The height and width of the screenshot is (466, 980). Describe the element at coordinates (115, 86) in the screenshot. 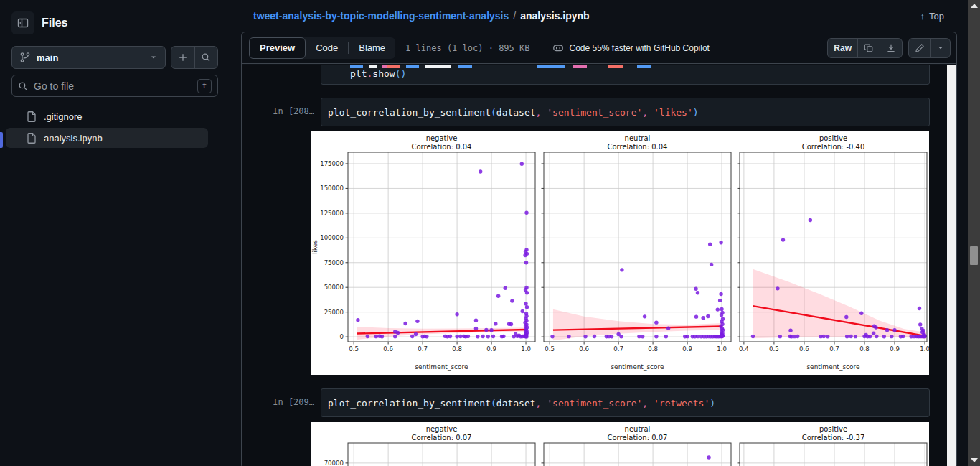

I see `go-to-file-search: t` at that location.